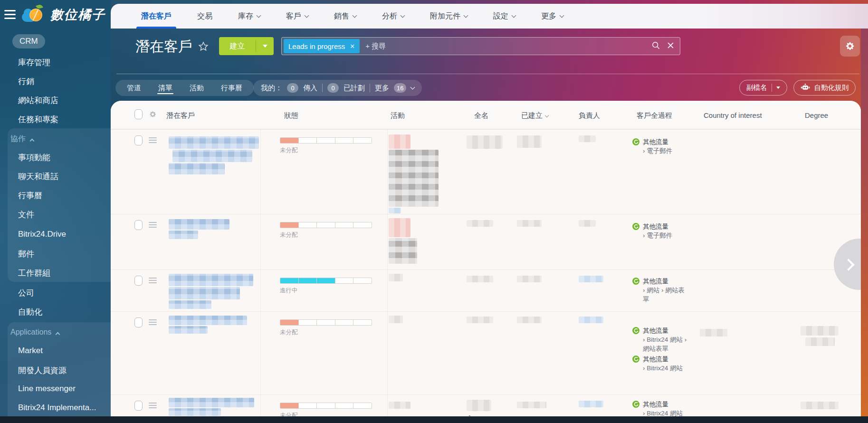 This screenshot has width=868, height=423. I want to click on view-tab-activities: 活動, so click(197, 88).